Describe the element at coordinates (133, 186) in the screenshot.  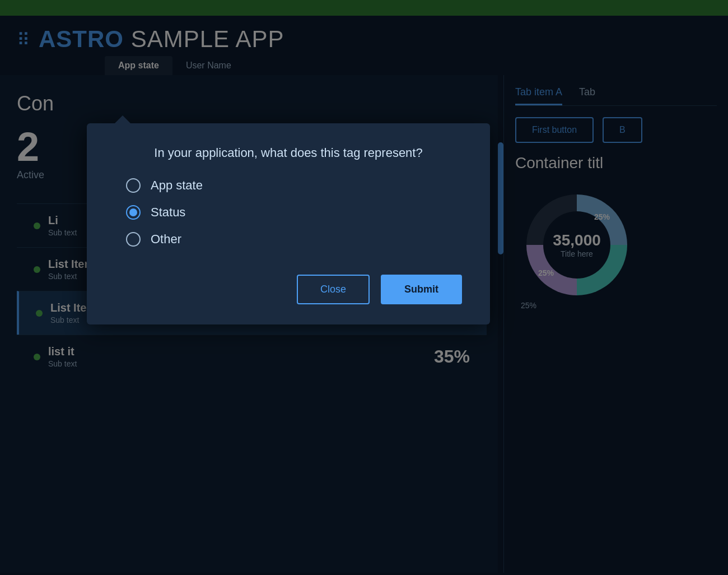
I see `radio-circle-app-state` at that location.